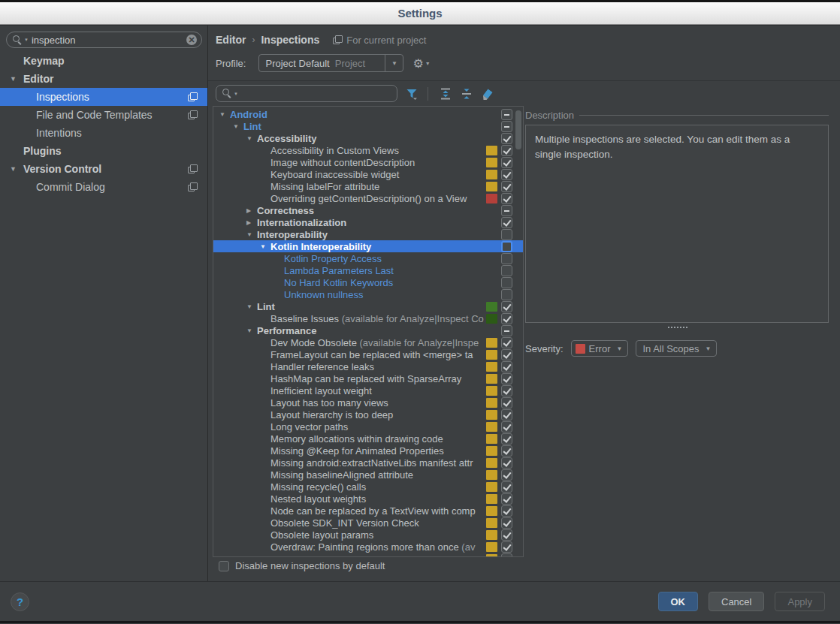 The height and width of the screenshot is (624, 840). I want to click on title-bar: Settings, so click(420, 14).